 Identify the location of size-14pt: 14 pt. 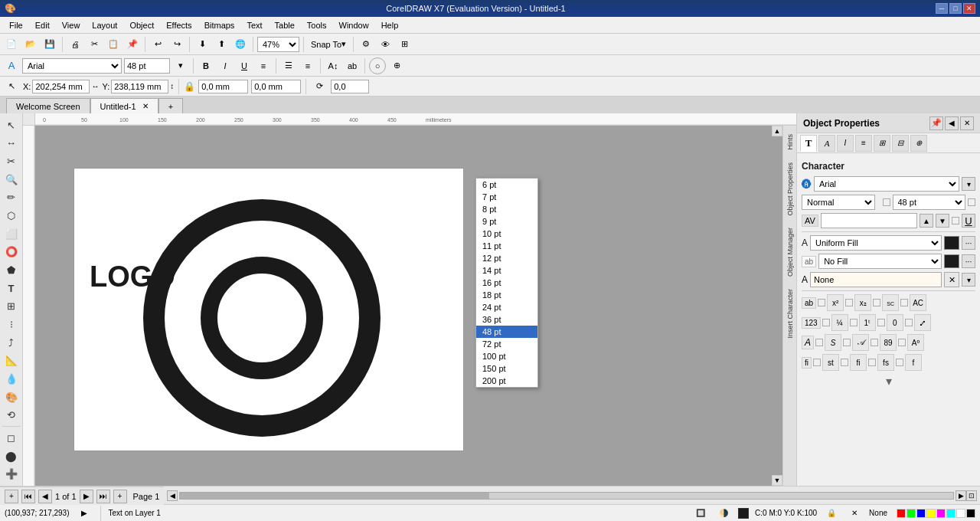
(507, 270).